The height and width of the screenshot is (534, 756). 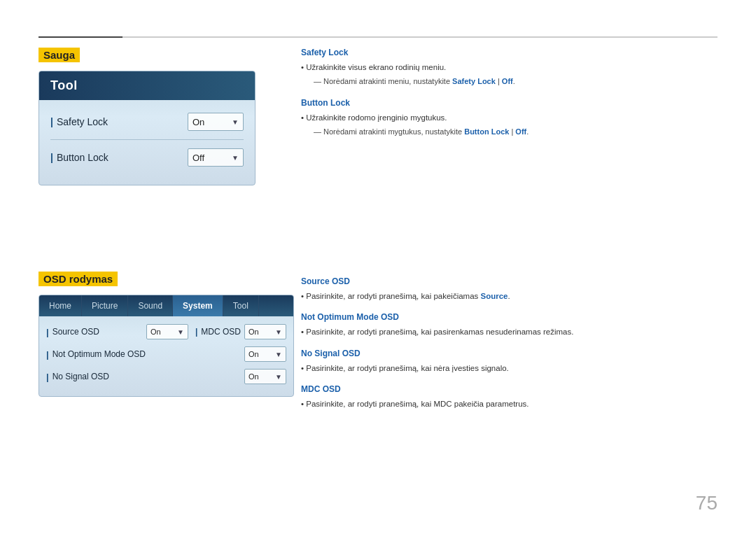 What do you see at coordinates (486, 132) in the screenshot?
I see `button-lock-highlight: Button Lock` at bounding box center [486, 132].